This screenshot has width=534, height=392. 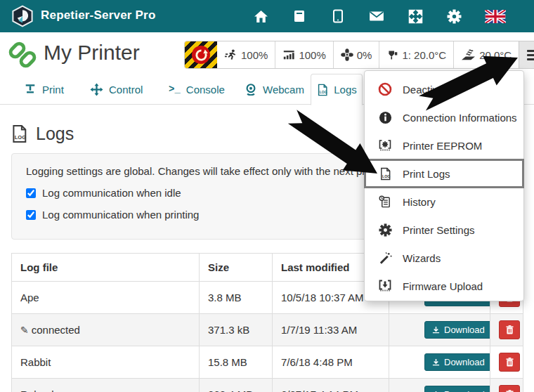 What do you see at coordinates (268, 362) in the screenshot?
I see `table-row: Rabbit 15.8 MB 7/6/18 4:48 PM Download` at bounding box center [268, 362].